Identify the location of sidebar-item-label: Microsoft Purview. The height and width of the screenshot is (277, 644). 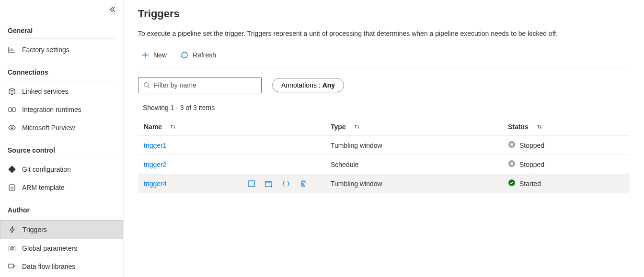
(48, 128).